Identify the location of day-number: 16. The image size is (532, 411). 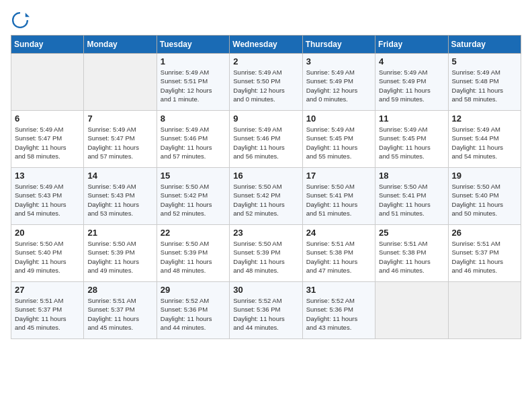
(266, 176).